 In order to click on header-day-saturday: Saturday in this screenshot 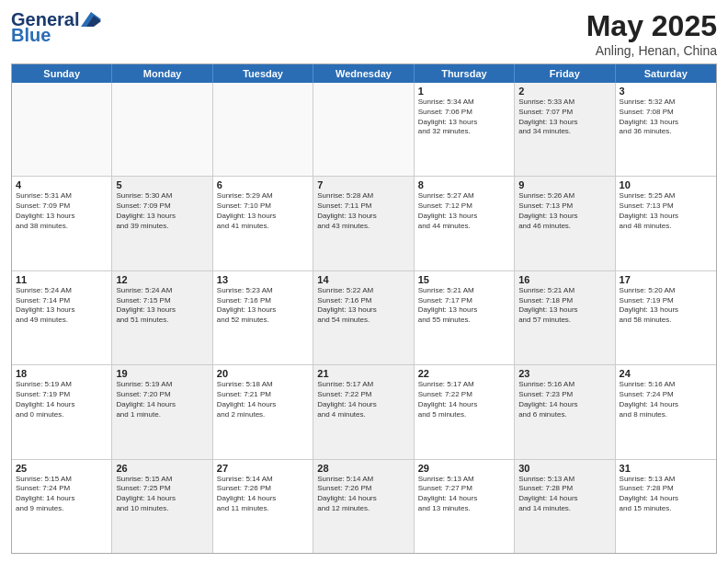, I will do `click(665, 74)`.